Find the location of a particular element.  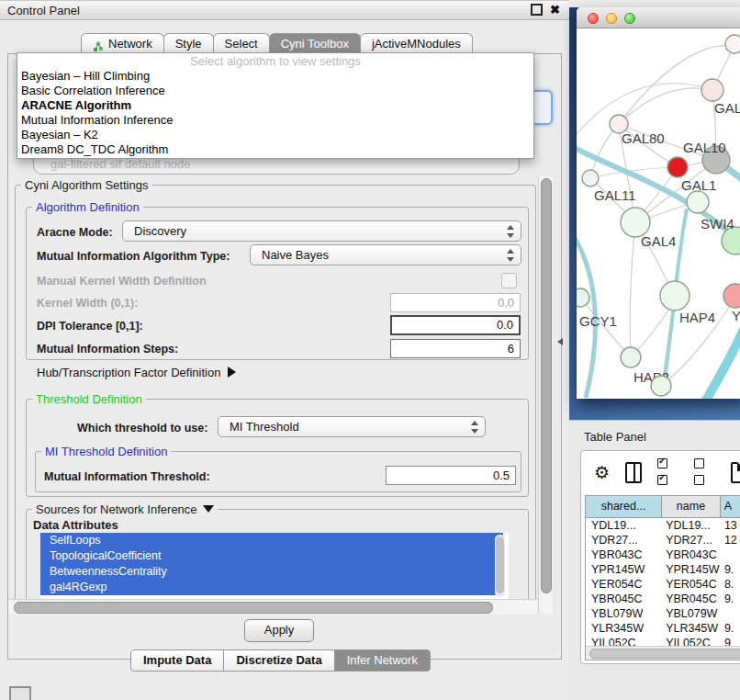

algorithm-option: Dream8 DC_TDC Algorithm is located at coordinates (275, 150).